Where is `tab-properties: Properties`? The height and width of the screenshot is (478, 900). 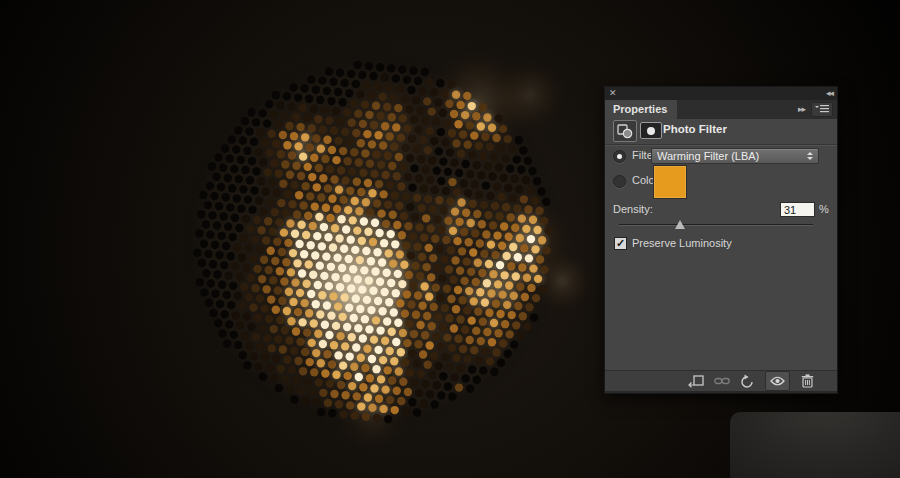
tab-properties: Properties is located at coordinates (641, 110).